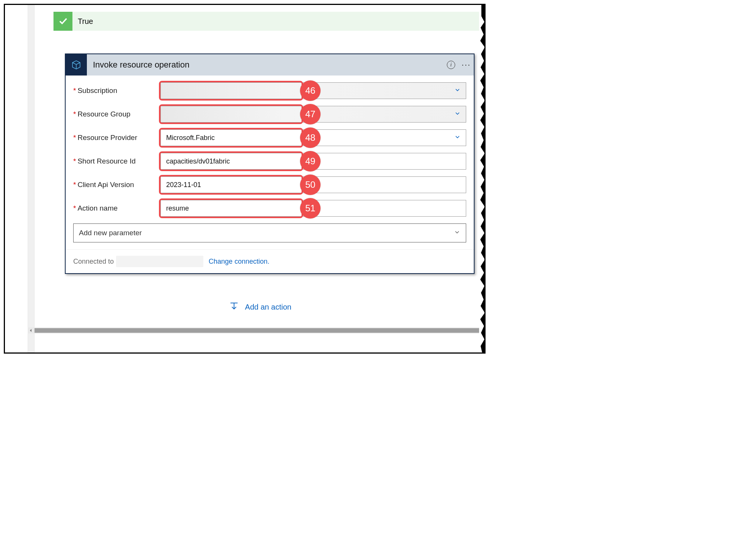 The width and height of the screenshot is (756, 549). What do you see at coordinates (83, 21) in the screenshot?
I see `condition-true-label: True` at bounding box center [83, 21].